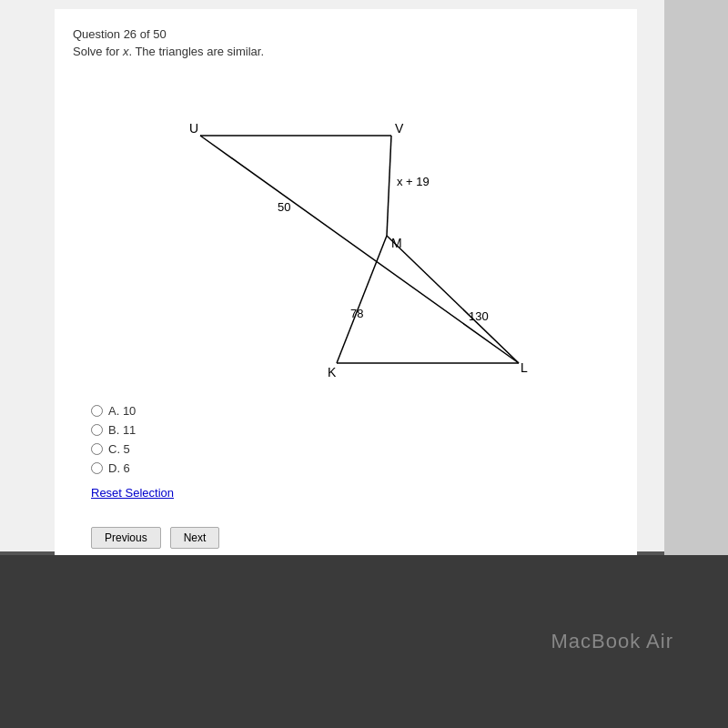 The image size is (728, 728). What do you see at coordinates (126, 538) in the screenshot?
I see `previous-button: Previous` at bounding box center [126, 538].